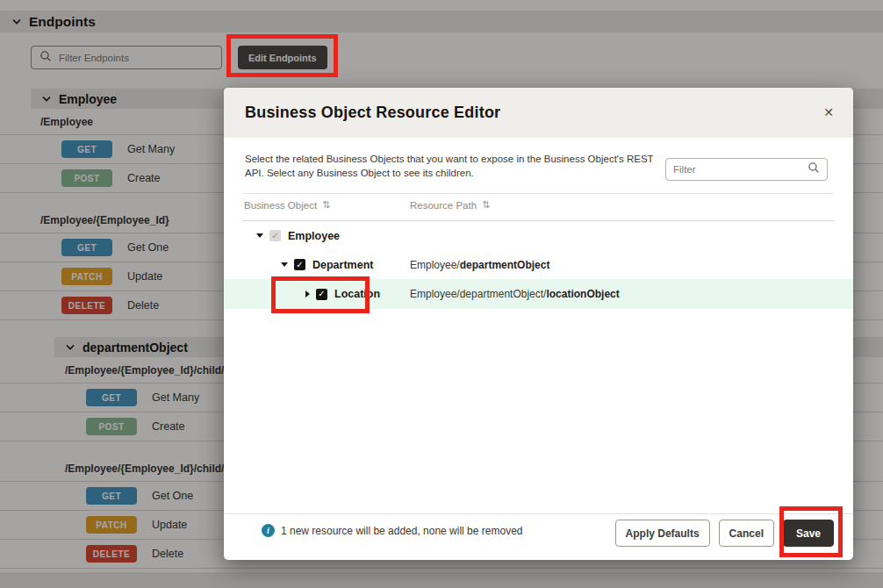  Describe the element at coordinates (539, 112) in the screenshot. I see `dialog-header: Business Object Resource Editor ✕` at that location.